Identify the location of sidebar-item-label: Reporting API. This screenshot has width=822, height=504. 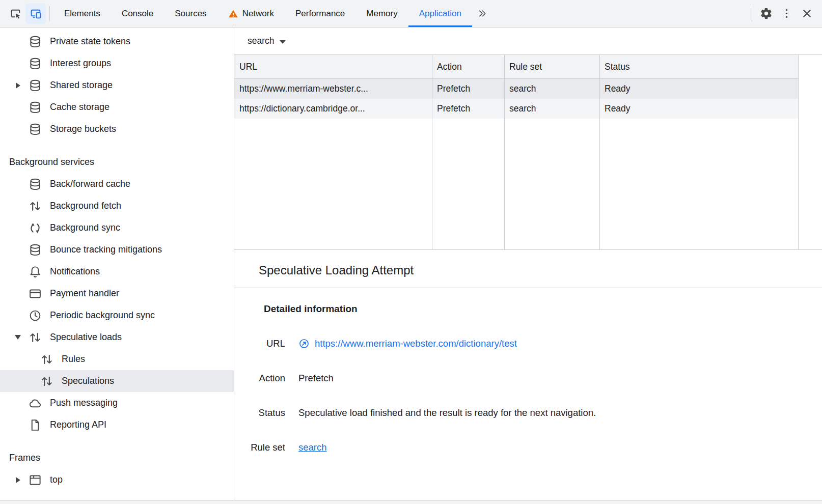
(78, 425).